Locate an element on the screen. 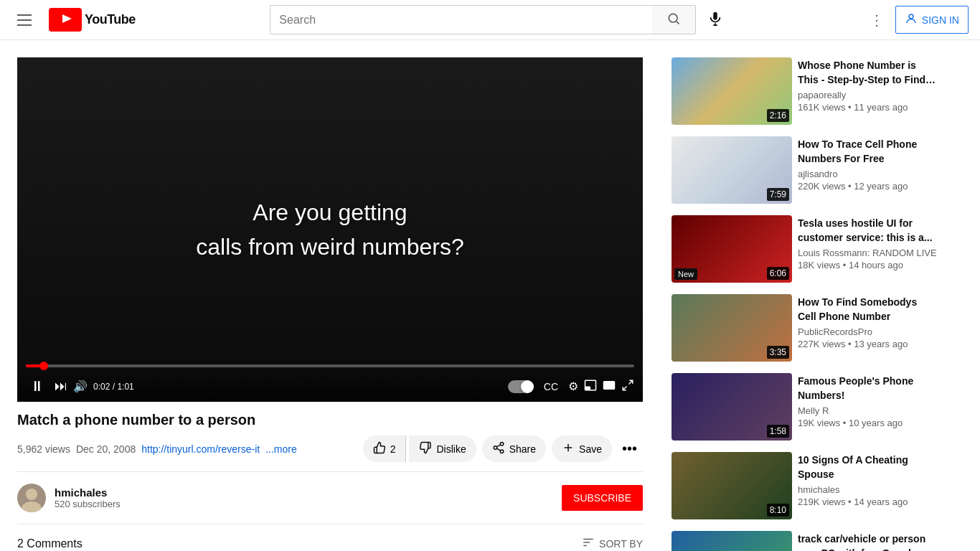 The height and width of the screenshot is (551, 980). microphone-icon is located at coordinates (715, 23).